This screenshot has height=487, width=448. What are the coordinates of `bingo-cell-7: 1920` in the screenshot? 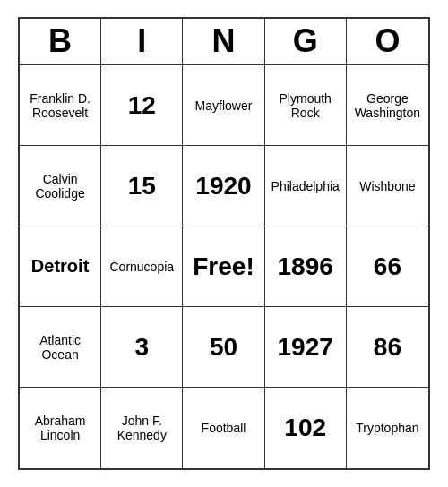 It's located at (224, 186).